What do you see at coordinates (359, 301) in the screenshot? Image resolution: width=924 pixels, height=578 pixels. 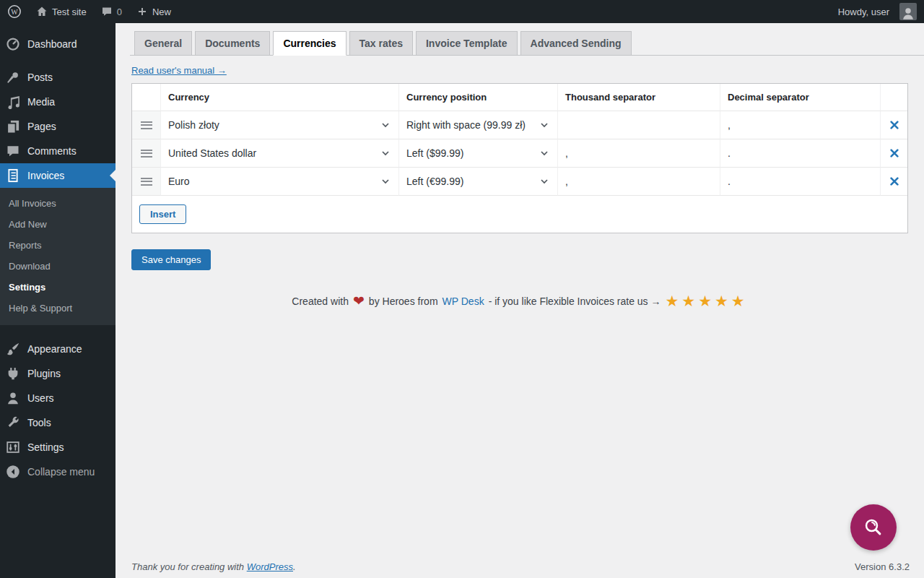 I see `heart-icon: ❤` at bounding box center [359, 301].